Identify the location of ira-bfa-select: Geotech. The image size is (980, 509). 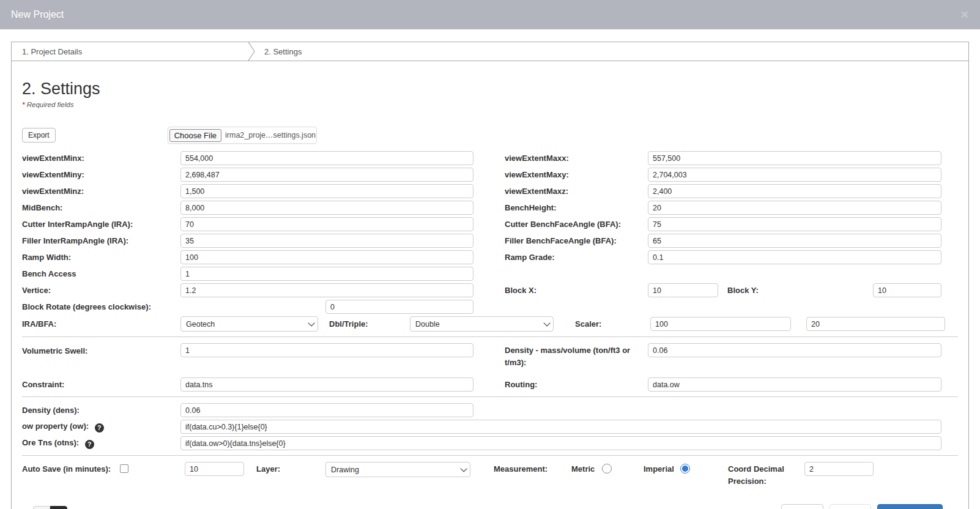
(250, 324).